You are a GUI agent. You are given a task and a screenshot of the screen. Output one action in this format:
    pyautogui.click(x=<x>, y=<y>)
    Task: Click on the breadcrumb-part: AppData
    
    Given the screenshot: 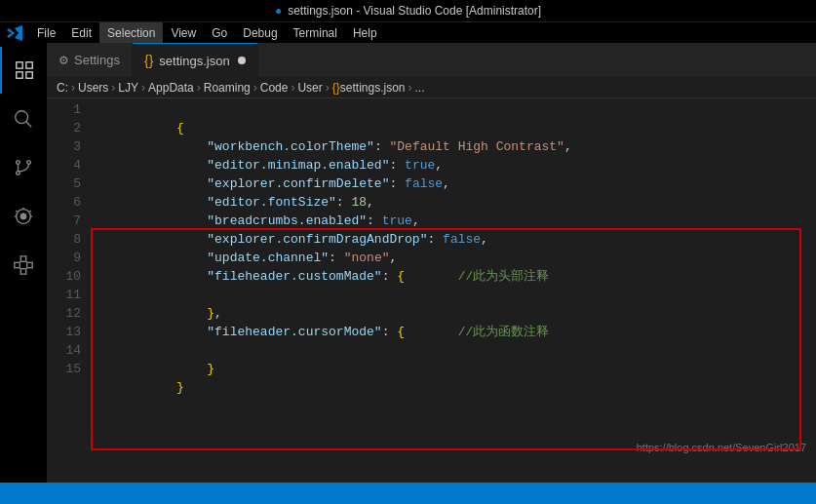 What is the action you would take?
    pyautogui.click(x=172, y=88)
    